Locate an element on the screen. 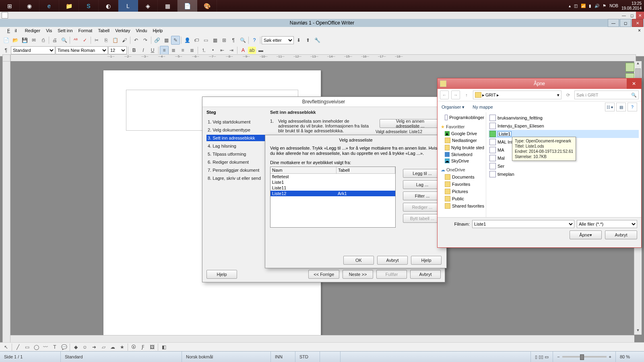 This screenshot has width=644, height=362. zoom-out-icon: − is located at coordinates (558, 357).